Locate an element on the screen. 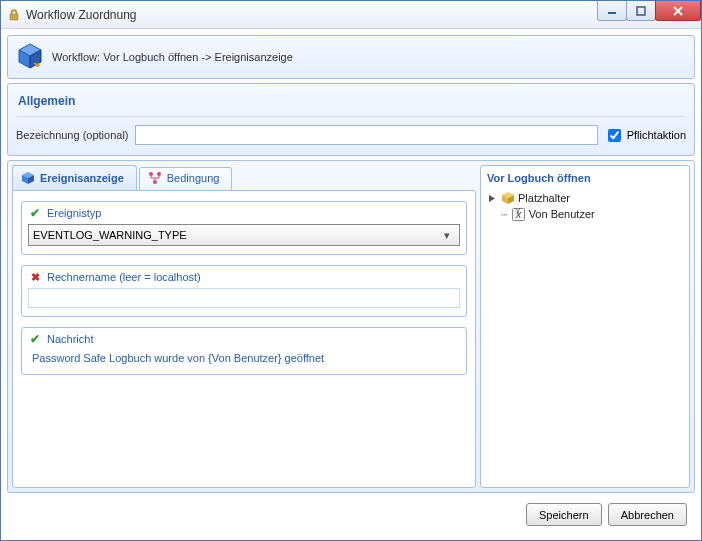 The height and width of the screenshot is (541, 702). save-button: Speichern is located at coordinates (564, 514).